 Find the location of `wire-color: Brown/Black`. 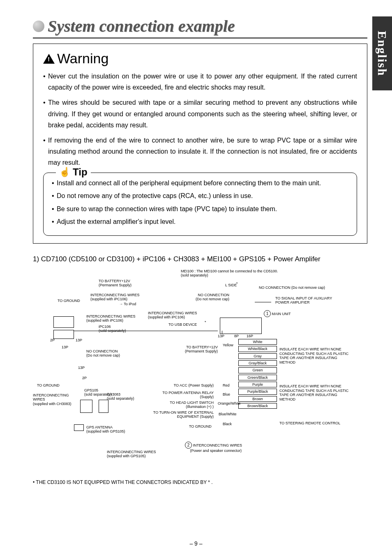

wire-color: Brown/Black is located at coordinates (258, 406).